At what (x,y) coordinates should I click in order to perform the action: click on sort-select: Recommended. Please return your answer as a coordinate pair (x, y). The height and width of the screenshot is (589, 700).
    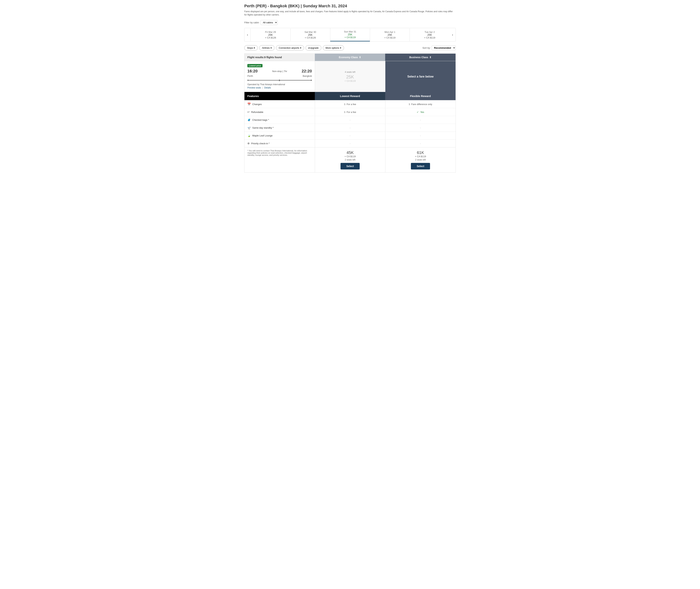
    Looking at the image, I should click on (444, 48).